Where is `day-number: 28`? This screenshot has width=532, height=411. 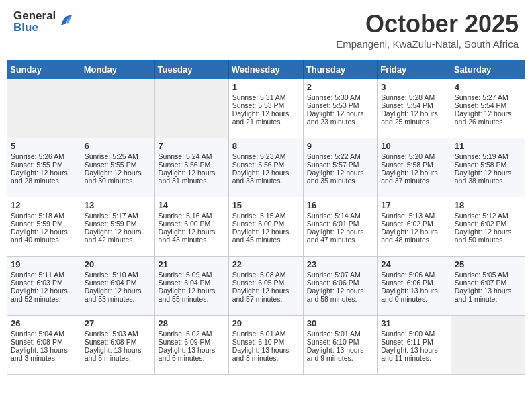 day-number: 28 is located at coordinates (192, 324).